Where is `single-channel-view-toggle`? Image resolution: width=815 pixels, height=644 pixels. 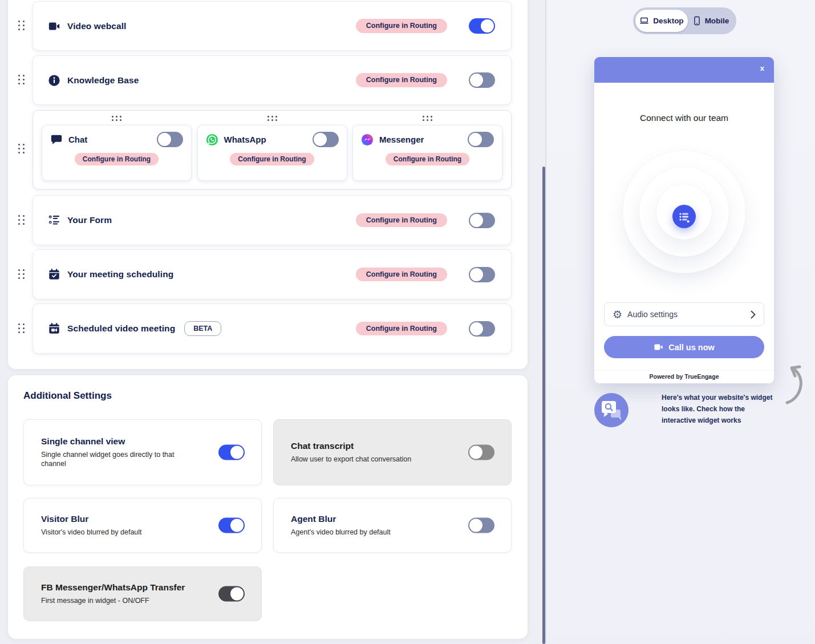 single-channel-view-toggle is located at coordinates (232, 453).